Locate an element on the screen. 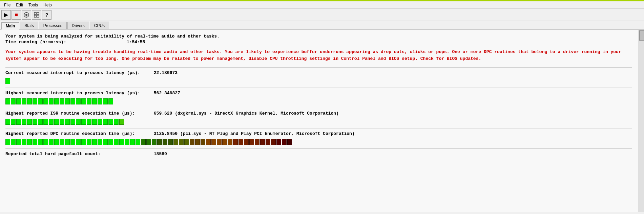  metric-pagefault: Reported total hard pagefault count: 185… is located at coordinates (318, 154).